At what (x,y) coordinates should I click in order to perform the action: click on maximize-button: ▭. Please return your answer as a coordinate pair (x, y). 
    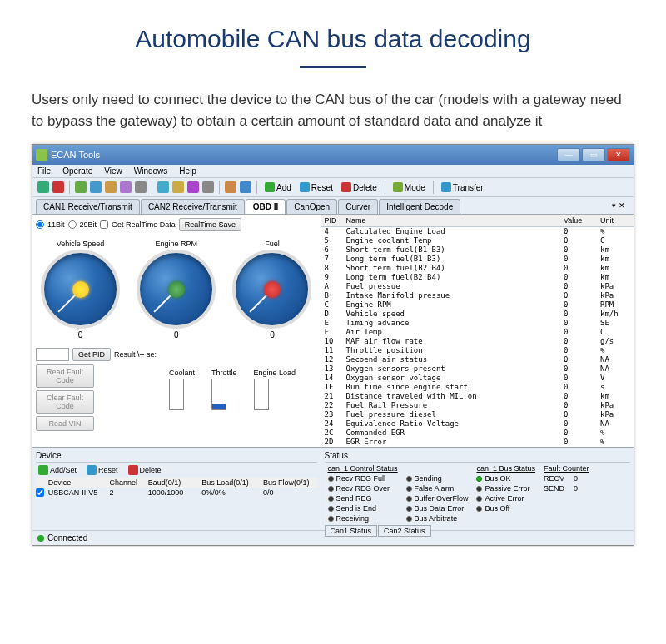
    Looking at the image, I should click on (594, 155).